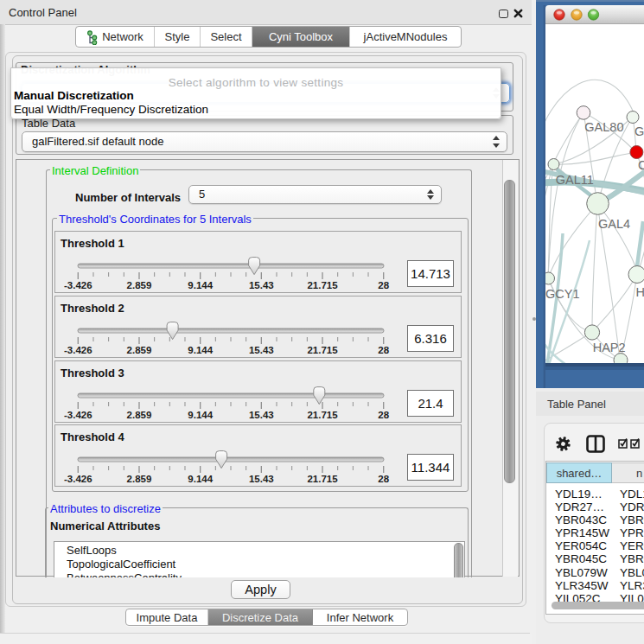 This screenshot has width=644, height=644. Describe the element at coordinates (563, 294) in the screenshot. I see `svg-text: GCY1` at that location.